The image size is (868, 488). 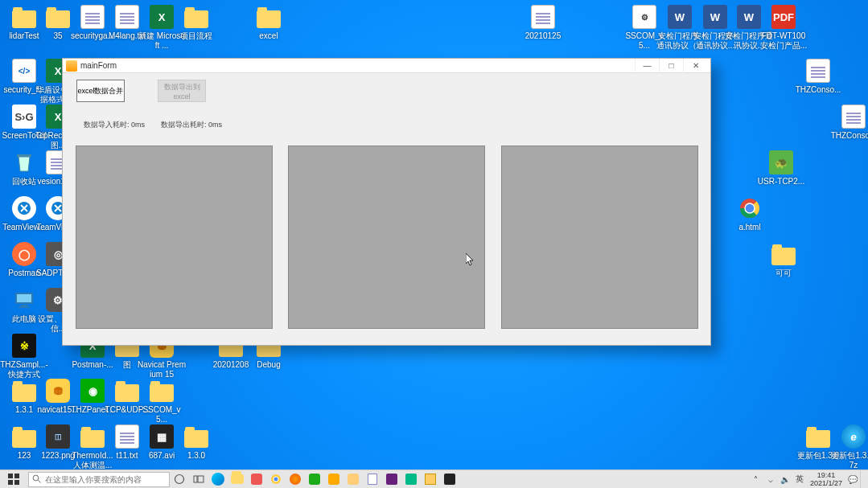 What do you see at coordinates (257, 479) in the screenshot?
I see `tb-vpn` at bounding box center [257, 479].